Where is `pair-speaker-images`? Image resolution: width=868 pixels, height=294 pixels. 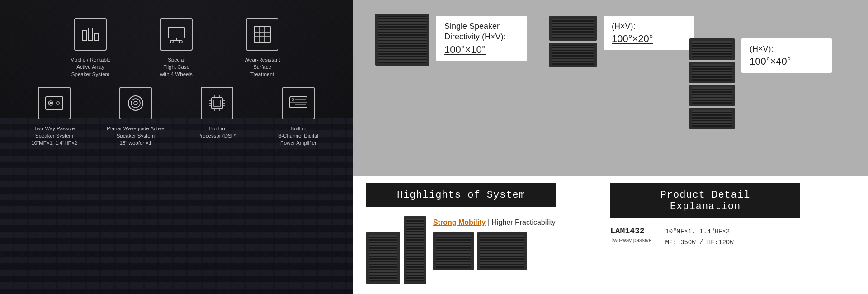
pair-speaker-images is located at coordinates (573, 42).